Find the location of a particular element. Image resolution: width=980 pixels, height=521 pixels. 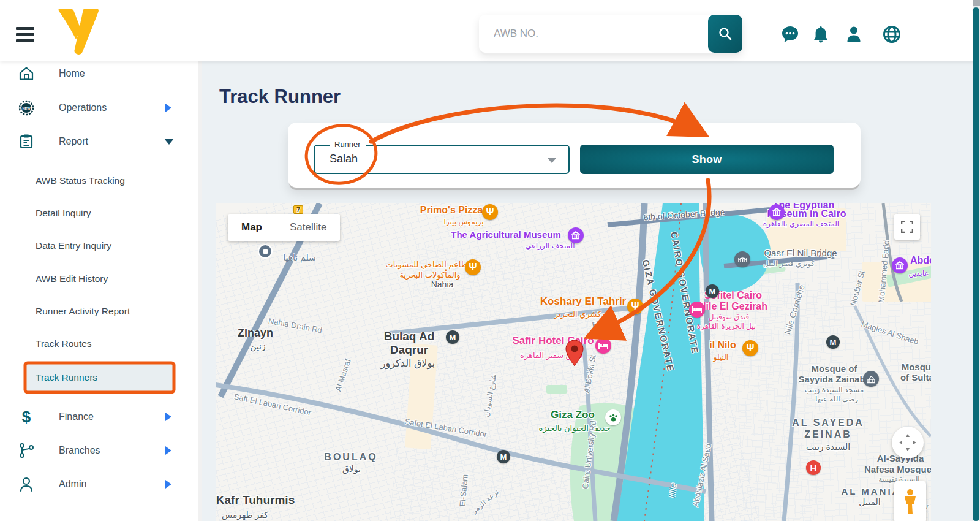

map-label: النيلو is located at coordinates (721, 357).